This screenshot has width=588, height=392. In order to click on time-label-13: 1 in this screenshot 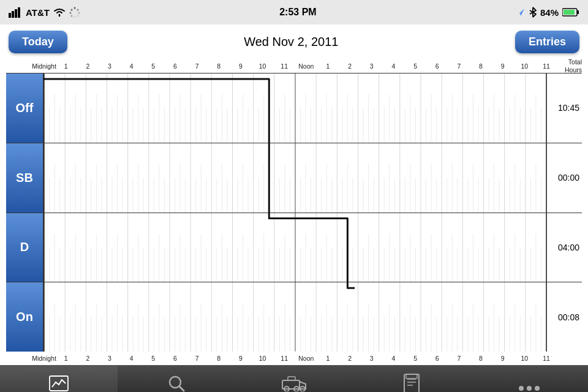, I will do `click(328, 66)`.